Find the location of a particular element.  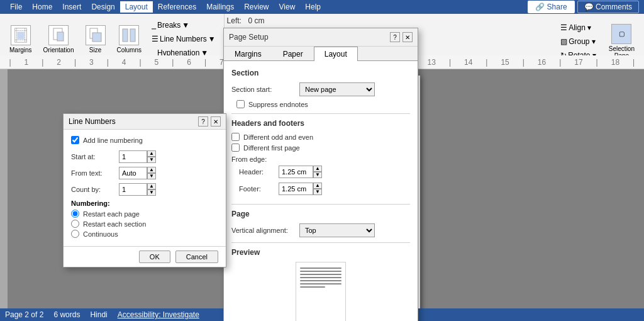

vertical-ruler is located at coordinates (4, 189).